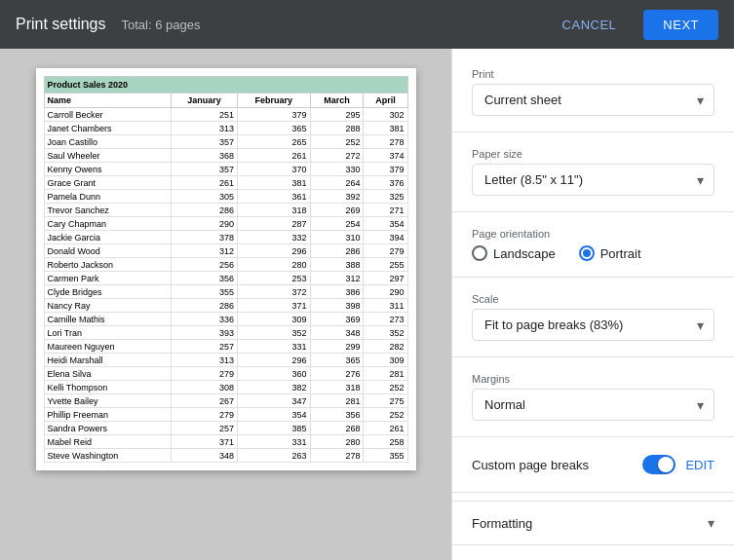 The image size is (734, 560). Describe the element at coordinates (593, 405) in the screenshot. I see `margins-select: Normal` at that location.